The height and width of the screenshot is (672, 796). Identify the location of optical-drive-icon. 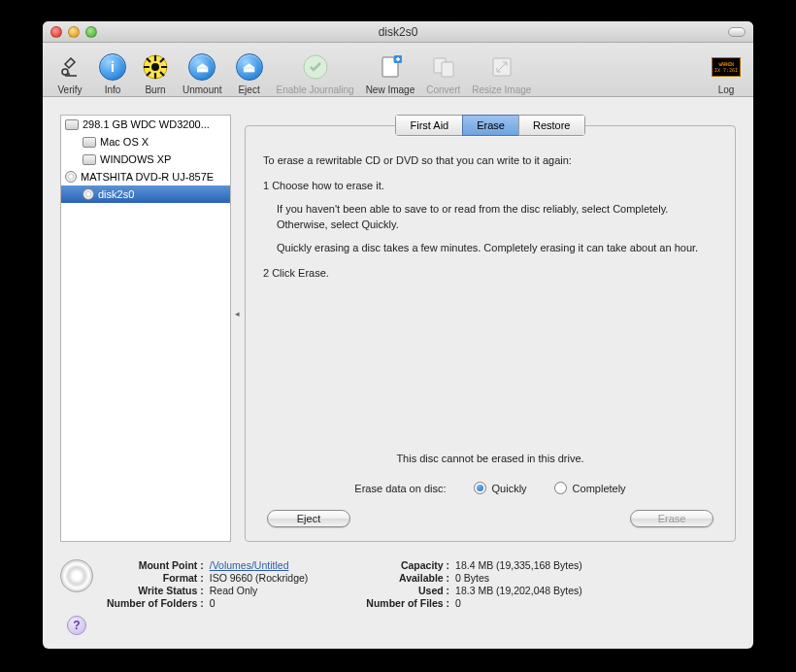
(71, 177).